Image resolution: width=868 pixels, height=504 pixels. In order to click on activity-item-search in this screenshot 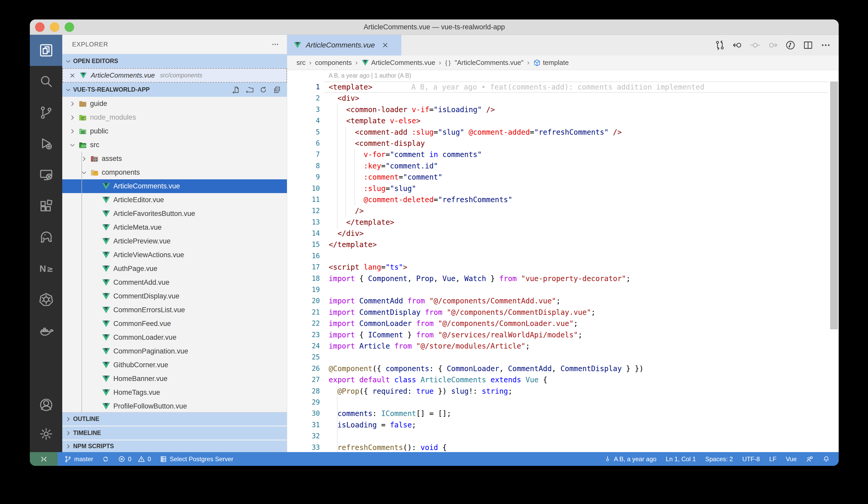, I will do `click(46, 81)`.